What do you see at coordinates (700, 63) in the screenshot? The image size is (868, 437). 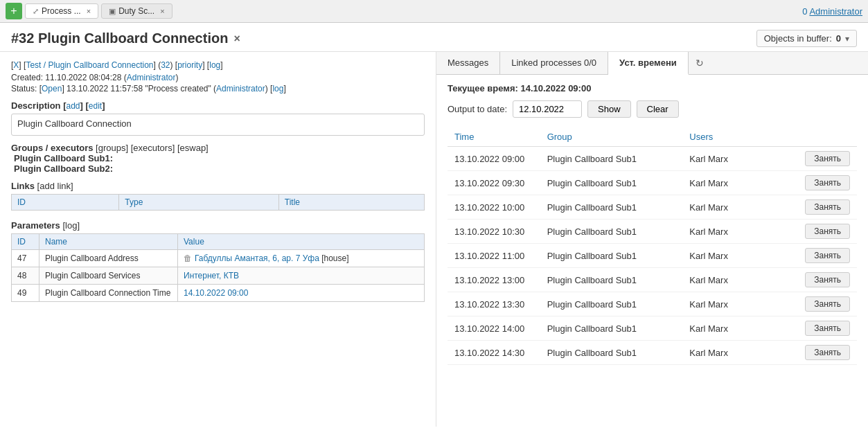 I see `refresh-button: ↻` at bounding box center [700, 63].